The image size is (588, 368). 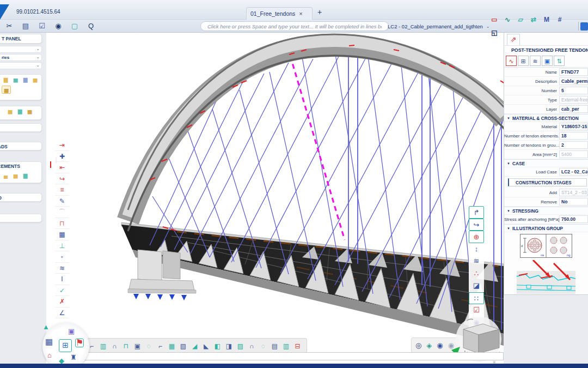 What do you see at coordinates (476, 299) in the screenshot?
I see `grid-points-icon: ∷` at bounding box center [476, 299].